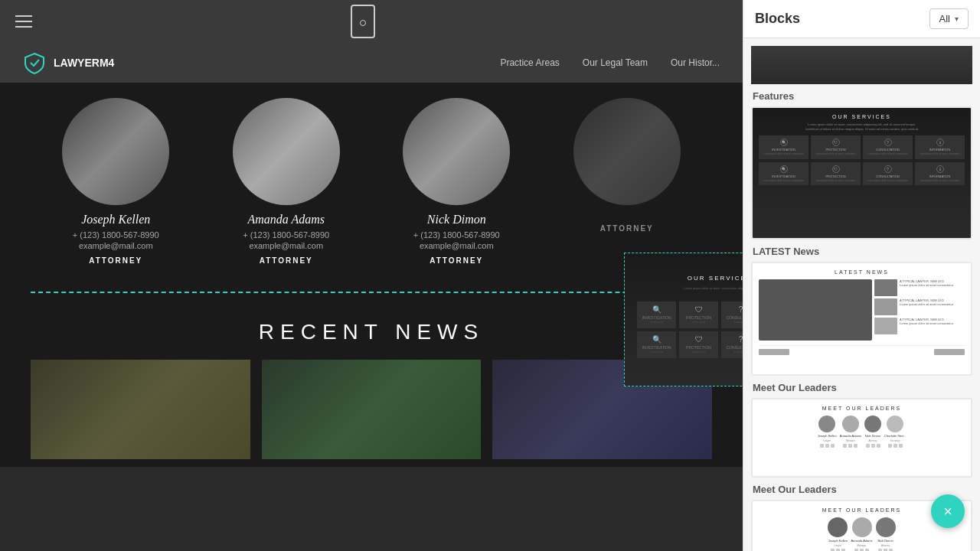 The width and height of the screenshot is (980, 551). What do you see at coordinates (888, 142) in the screenshot?
I see `thumb-consultation-icon: ?` at bounding box center [888, 142].